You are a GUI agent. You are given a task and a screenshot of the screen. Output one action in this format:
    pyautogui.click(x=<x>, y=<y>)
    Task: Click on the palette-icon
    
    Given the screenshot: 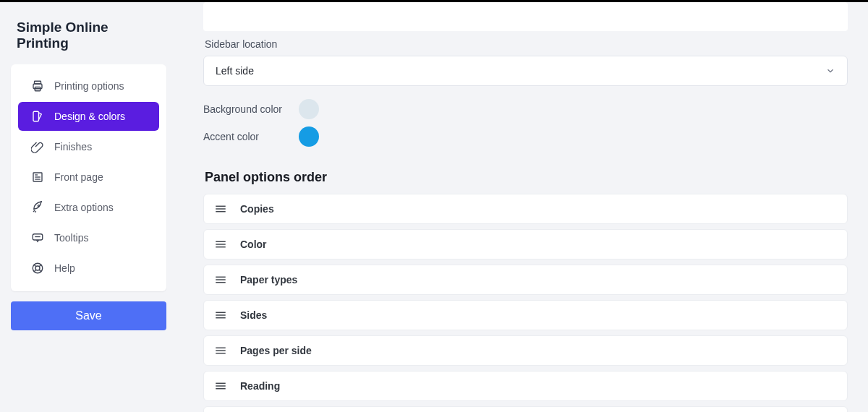 What is the action you would take?
    pyautogui.click(x=38, y=116)
    